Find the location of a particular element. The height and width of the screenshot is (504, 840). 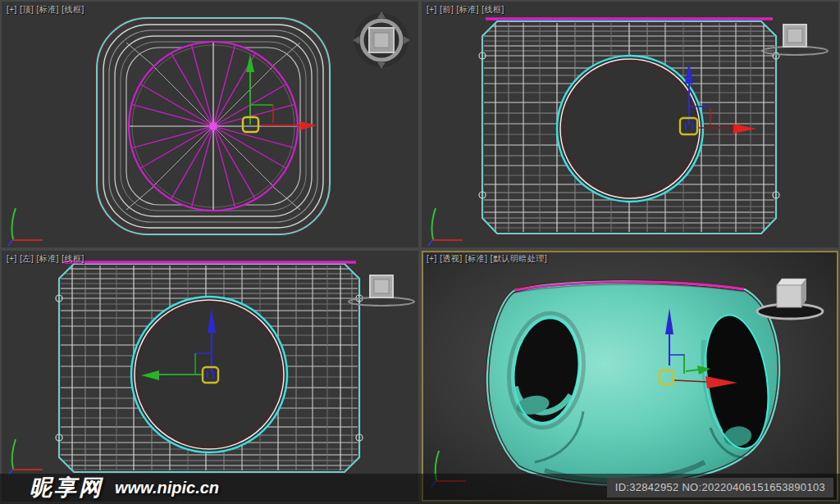

viewport-top-label: [+] [顶] [标准] [线框] is located at coordinates (46, 10).